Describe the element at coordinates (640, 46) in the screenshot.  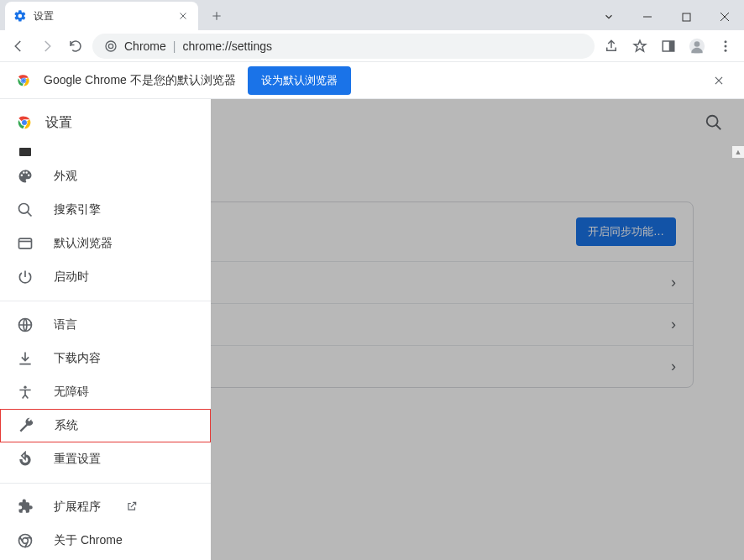
I see `bookmark-star-icon` at that location.